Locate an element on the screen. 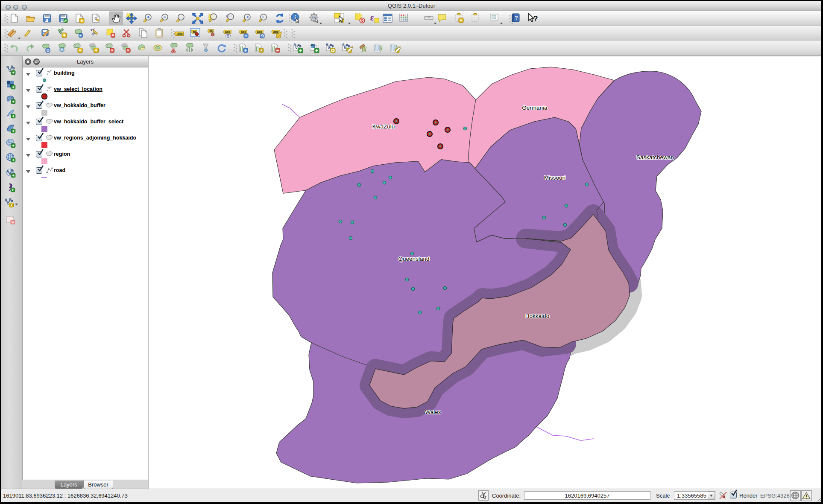 The width and height of the screenshot is (823, 504). svg-text: T is located at coordinates (494, 17).